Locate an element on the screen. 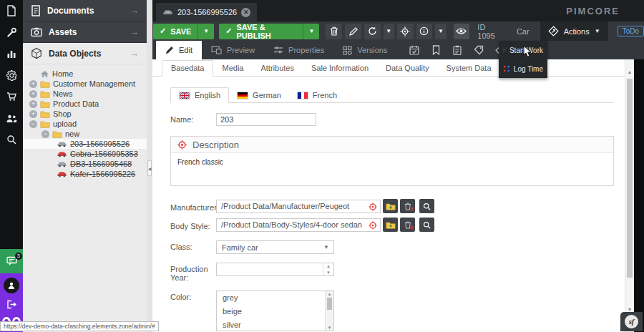 The height and width of the screenshot is (332, 644). tab-basedata: Basedata is located at coordinates (187, 69).